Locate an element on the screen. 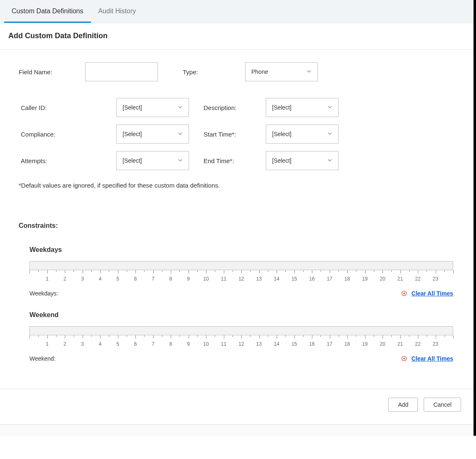 The width and height of the screenshot is (476, 459). field-name-label: Field Name: is located at coordinates (46, 72).